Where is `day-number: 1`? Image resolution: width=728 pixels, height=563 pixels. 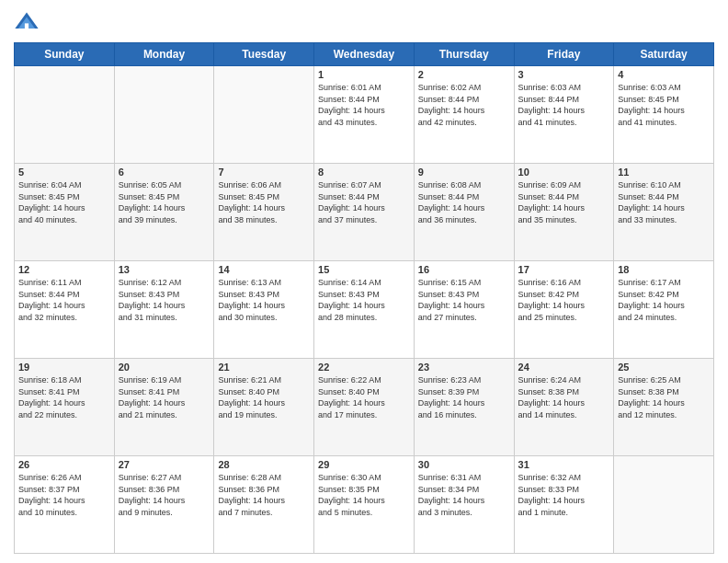 day-number: 1 is located at coordinates (364, 75).